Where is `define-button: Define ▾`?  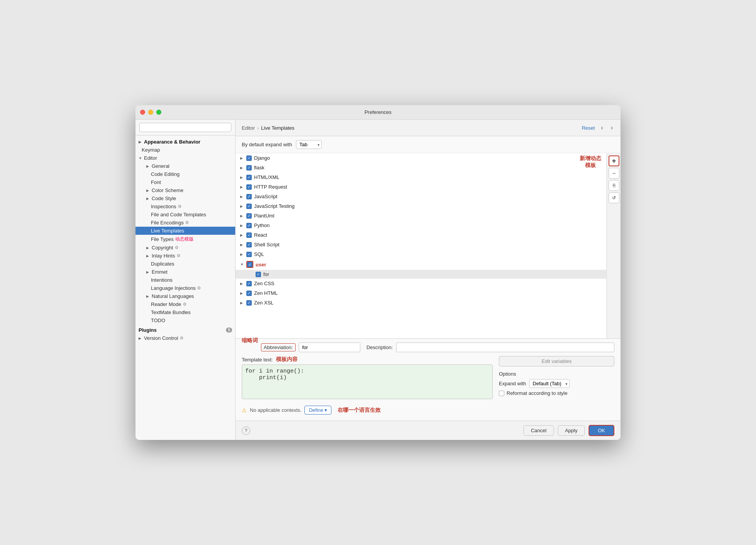
define-button: Define ▾ is located at coordinates (318, 410).